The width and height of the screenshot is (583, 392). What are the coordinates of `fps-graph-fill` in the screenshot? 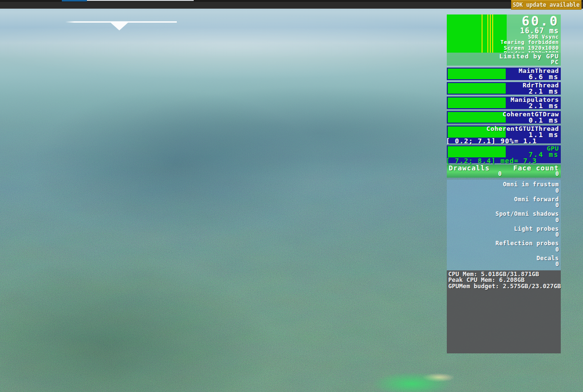 It's located at (477, 34).